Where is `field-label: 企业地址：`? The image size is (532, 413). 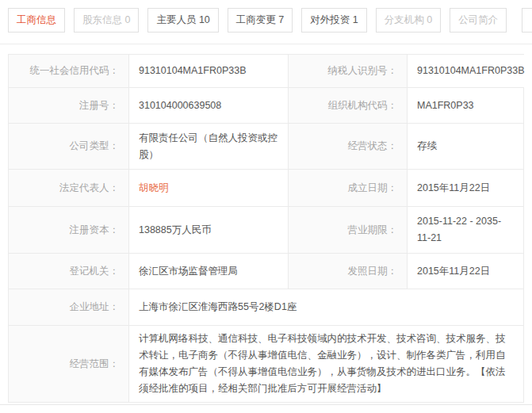
field-label: 企业地址： is located at coordinates (69, 308).